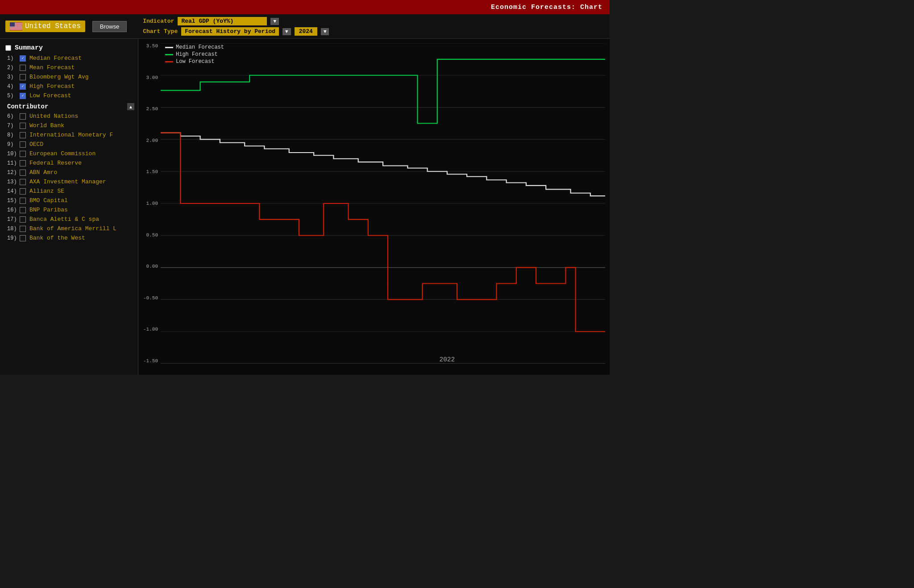  Describe the element at coordinates (47, 126) in the screenshot. I see `label-wb: World Bank` at that location.